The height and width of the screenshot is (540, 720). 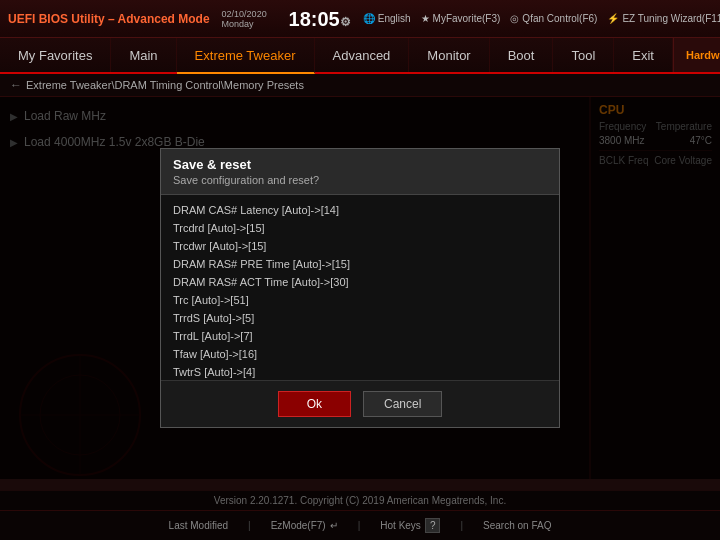 What do you see at coordinates (56, 55) in the screenshot?
I see `nav-my-favorites: My Favorites` at bounding box center [56, 55].